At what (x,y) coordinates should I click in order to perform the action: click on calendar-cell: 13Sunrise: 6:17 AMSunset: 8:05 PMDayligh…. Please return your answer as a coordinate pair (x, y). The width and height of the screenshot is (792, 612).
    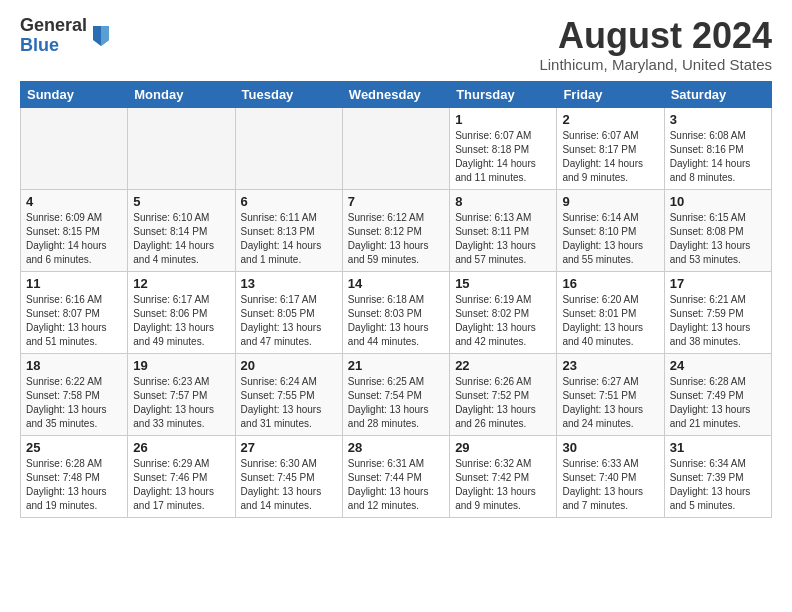
    Looking at the image, I should click on (288, 312).